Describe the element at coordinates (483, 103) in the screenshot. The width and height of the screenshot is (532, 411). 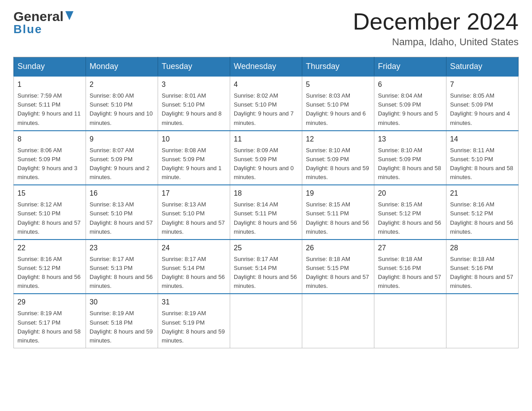
I see `calendar-cell: 7Sunrise: 8:05 AMSunset: 5:09 PMDaylight…` at that location.